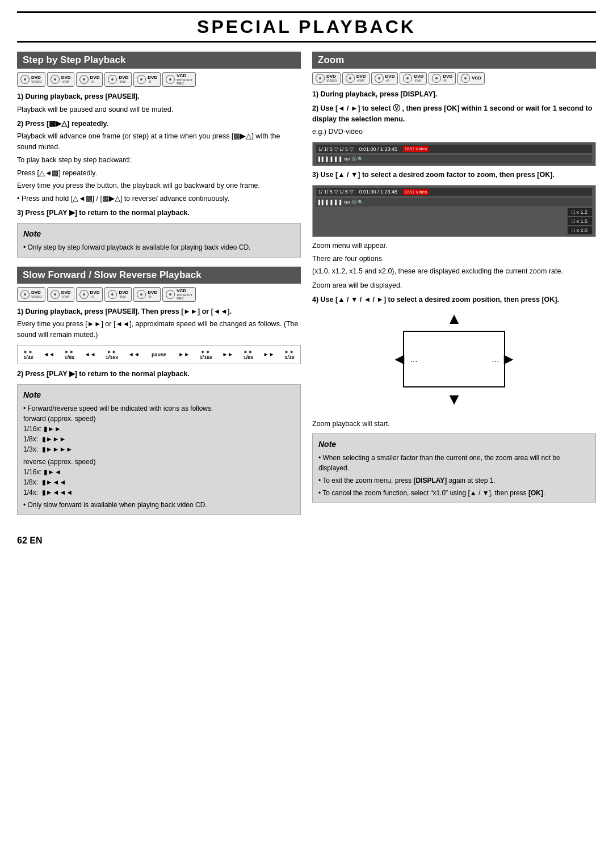 This screenshot has width=613, height=868. Describe the element at coordinates (159, 482) in the screenshot. I see `note-rev-1-8: 1/8x: ▮►◄◄` at that location.